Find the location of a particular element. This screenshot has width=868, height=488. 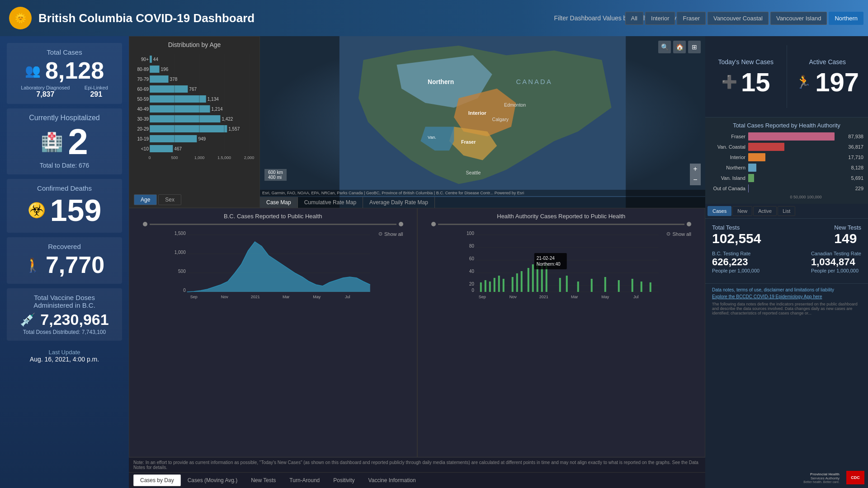

ha-bar-row: Van. Coastal 36,817 is located at coordinates (787, 147).